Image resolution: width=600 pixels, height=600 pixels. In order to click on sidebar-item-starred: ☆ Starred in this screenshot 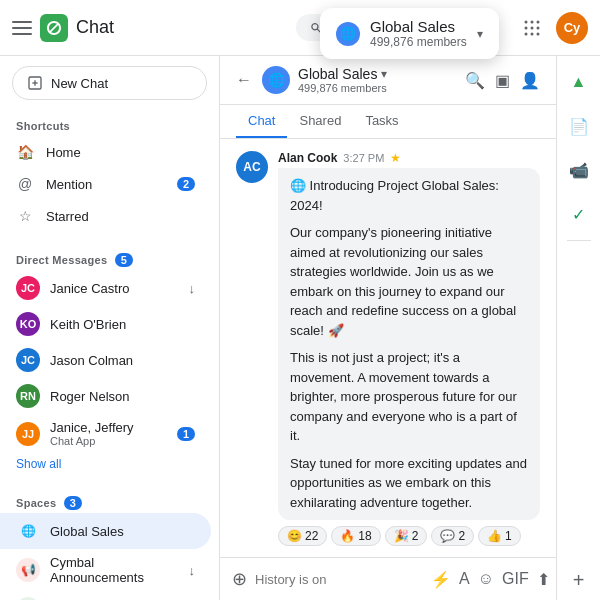, I will do `click(106, 216)`.